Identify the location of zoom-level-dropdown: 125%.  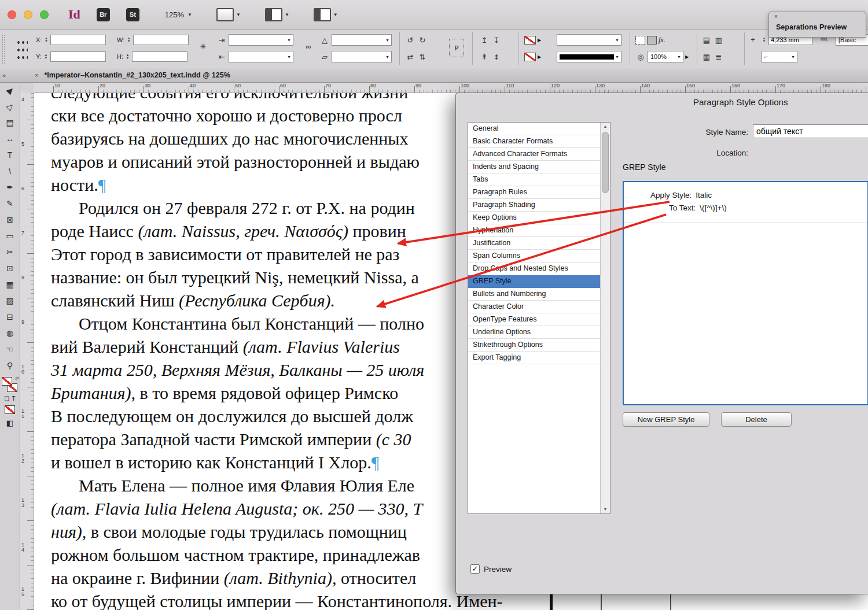
(178, 15).